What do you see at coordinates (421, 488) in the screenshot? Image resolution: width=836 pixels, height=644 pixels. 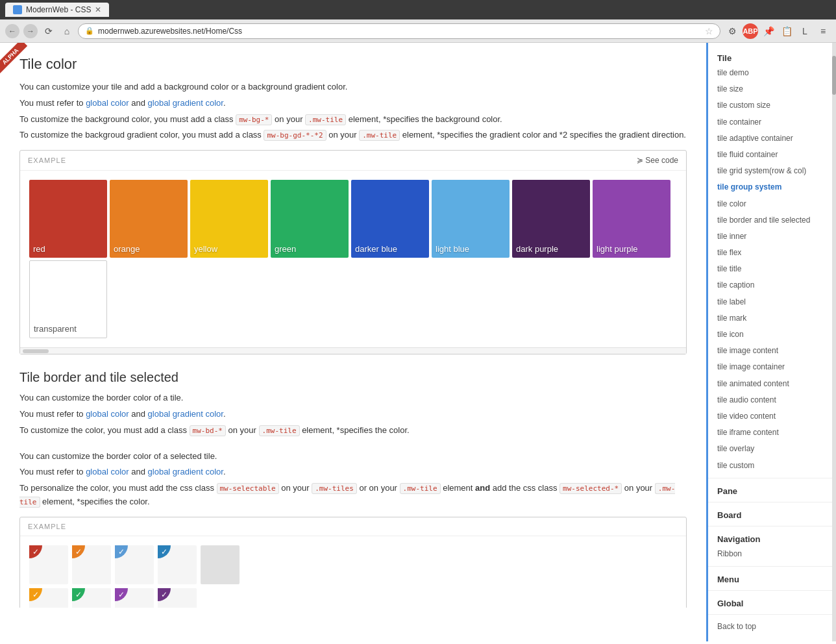 I see `code-mw-tile-4: .mw-tile` at bounding box center [421, 488].